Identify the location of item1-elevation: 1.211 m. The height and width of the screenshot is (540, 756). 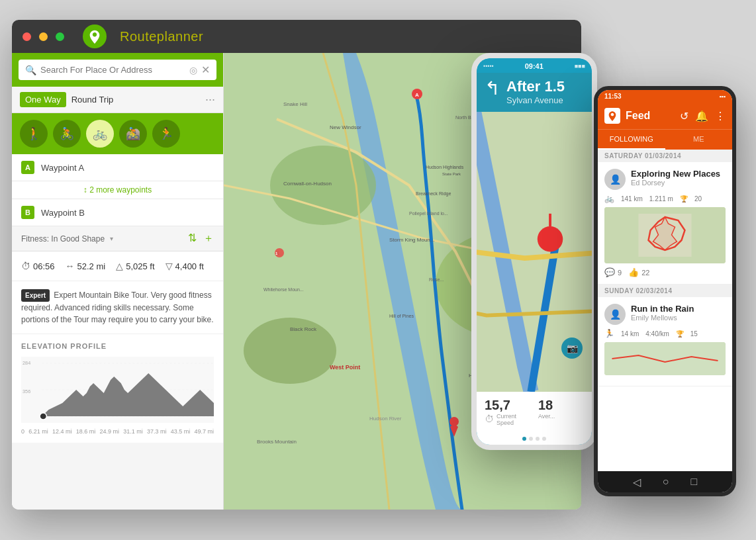
(661, 199).